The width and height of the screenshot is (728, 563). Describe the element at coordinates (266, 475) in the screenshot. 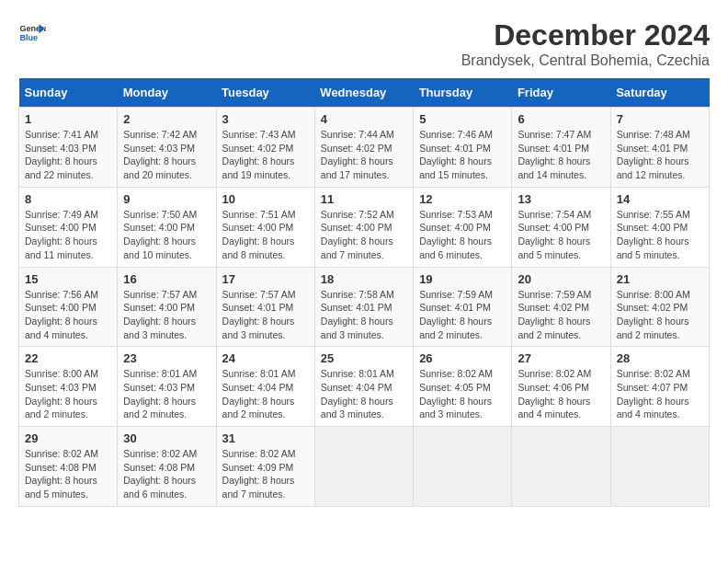

I see `day-info: Sunrise: 8:02 AM Sunset: 4:09 PM Dayligh…` at that location.